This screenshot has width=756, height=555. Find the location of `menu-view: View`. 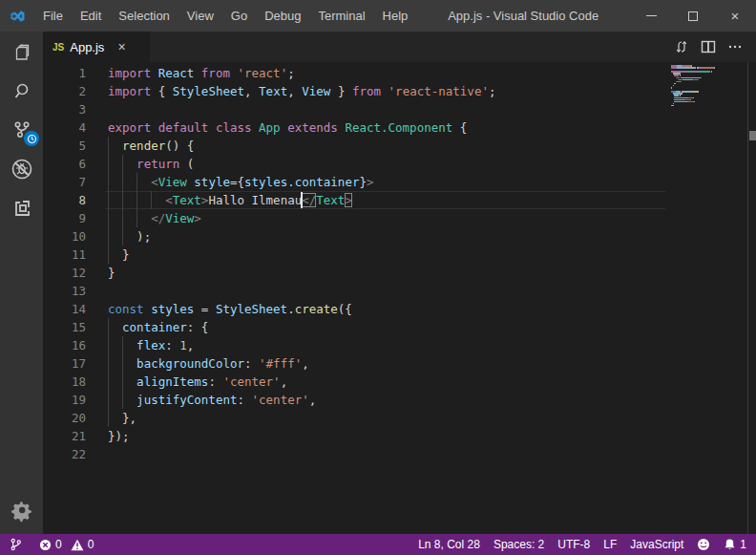

menu-view: View is located at coordinates (200, 15).